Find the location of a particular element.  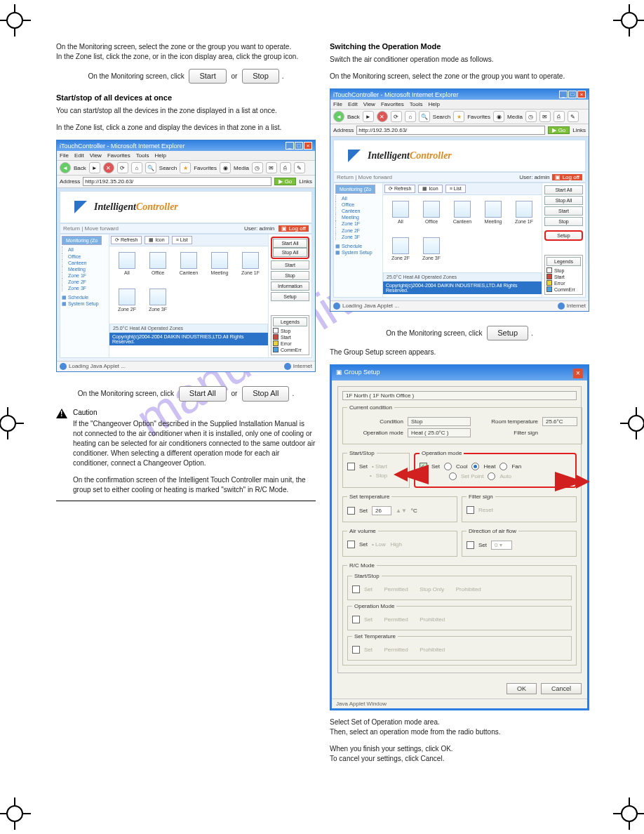

caution-icon is located at coordinates (62, 413).